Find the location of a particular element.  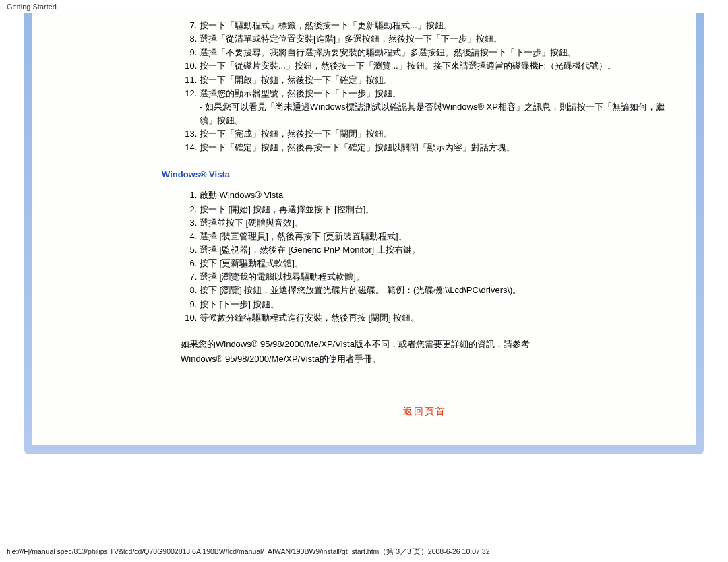

list-item: 選擇「從清單或特定位置安裝[進階]」多選按鈕，然後按一下「下一步」按鈕。 is located at coordinates (434, 39).